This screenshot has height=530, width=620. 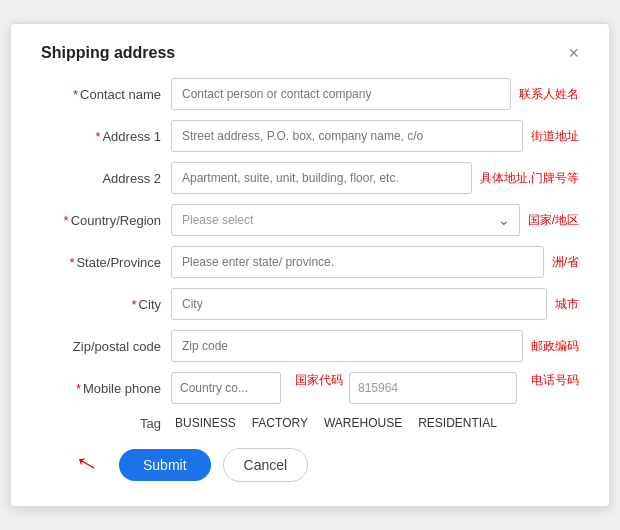 What do you see at coordinates (346, 220) in the screenshot?
I see `country-select-wrapper: Please select ⌄` at bounding box center [346, 220].